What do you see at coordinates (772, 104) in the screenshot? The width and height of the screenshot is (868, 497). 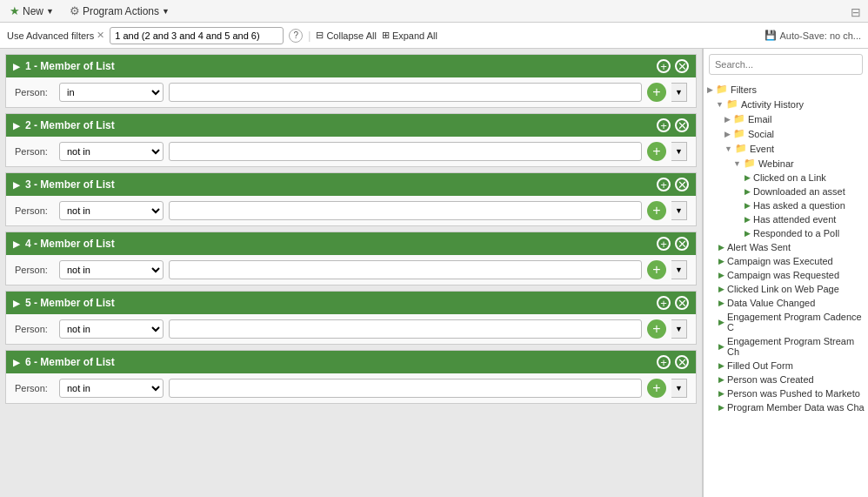 I see `tree-label-activity-history: Activity History` at bounding box center [772, 104].